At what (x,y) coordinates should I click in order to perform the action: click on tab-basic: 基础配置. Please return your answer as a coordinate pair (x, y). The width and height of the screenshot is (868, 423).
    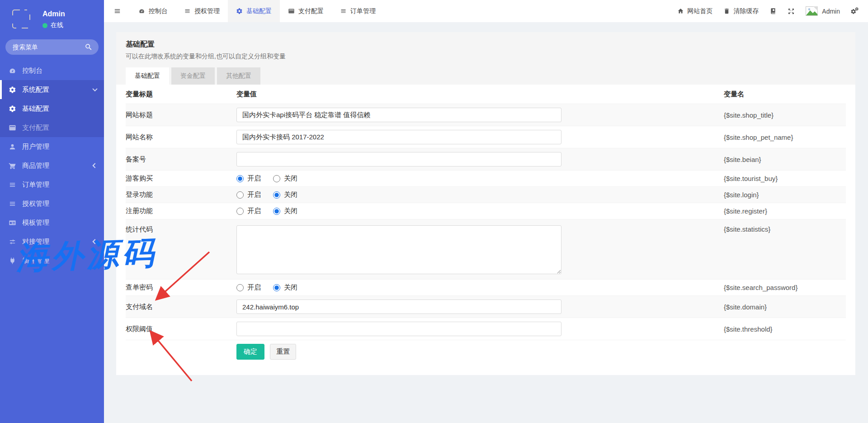
    Looking at the image, I should click on (147, 76).